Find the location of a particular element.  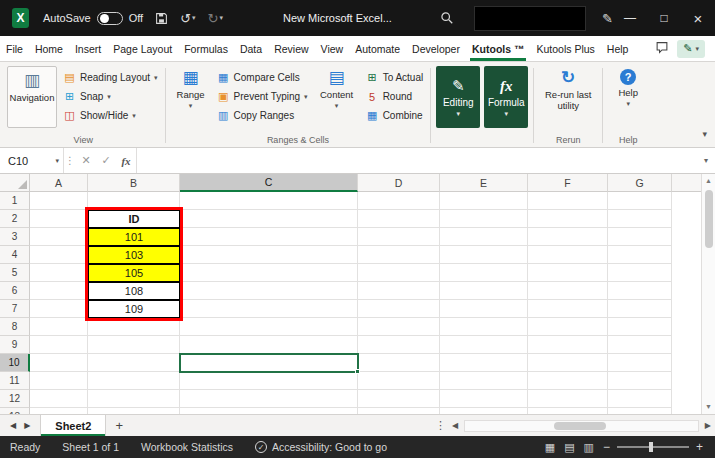

cell-a6 is located at coordinates (59, 291).